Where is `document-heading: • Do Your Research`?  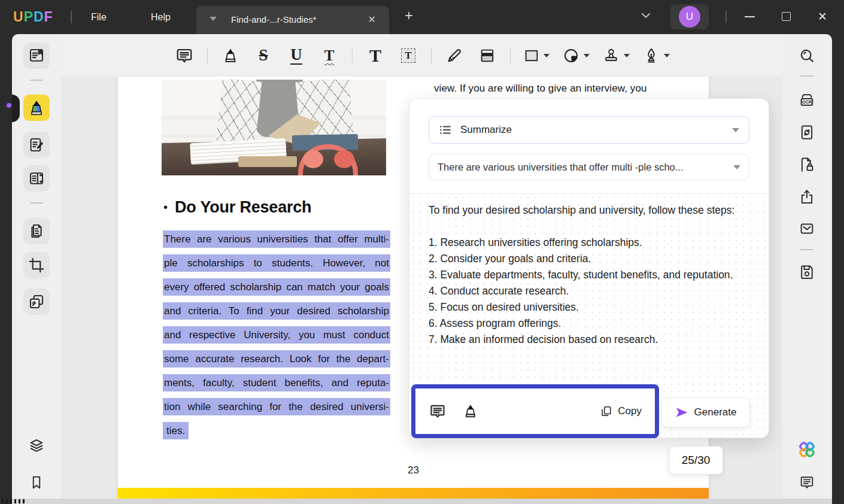
document-heading: • Do Your Research is located at coordinates (237, 207).